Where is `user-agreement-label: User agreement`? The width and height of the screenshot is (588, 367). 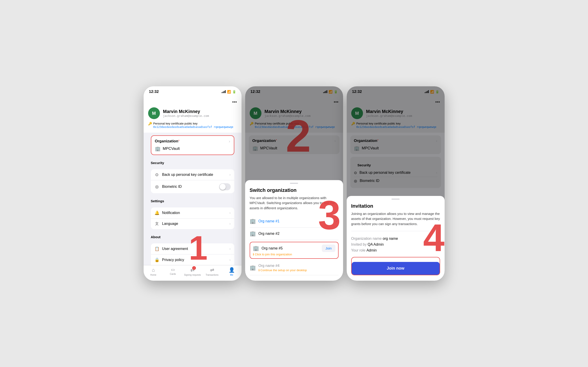 user-agreement-label: User agreement is located at coordinates (175, 249).